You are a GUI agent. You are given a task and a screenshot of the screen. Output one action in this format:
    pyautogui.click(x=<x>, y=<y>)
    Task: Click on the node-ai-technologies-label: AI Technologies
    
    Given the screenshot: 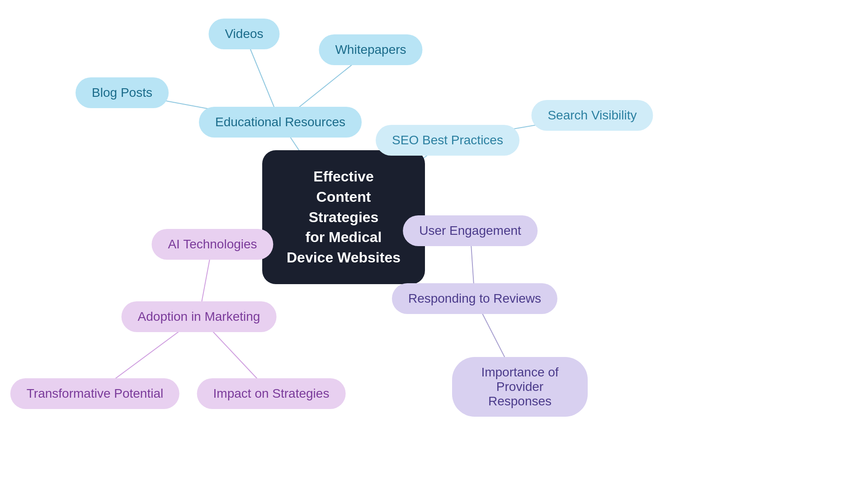 What is the action you would take?
    pyautogui.click(x=212, y=244)
    